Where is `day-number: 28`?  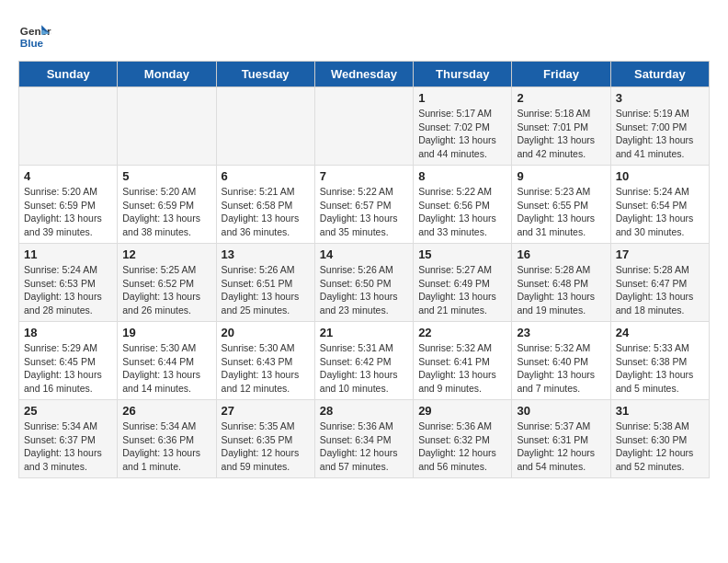
day-number: 28 is located at coordinates (364, 410).